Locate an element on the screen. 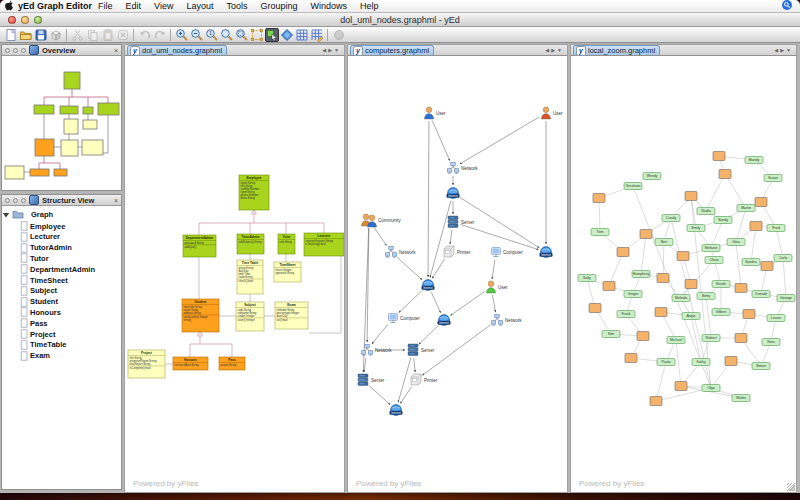  menu-layout: Layout is located at coordinates (200, 6).